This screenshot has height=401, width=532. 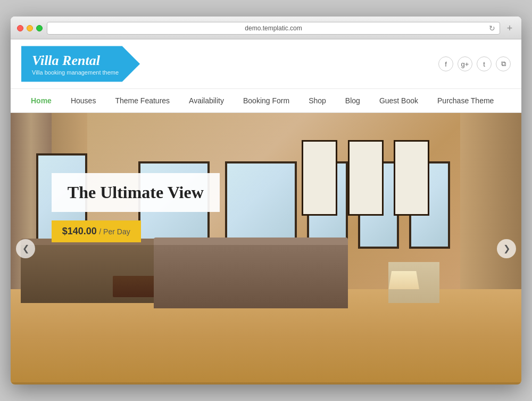 I want to click on price-amount: $140.00, so click(x=80, y=231).